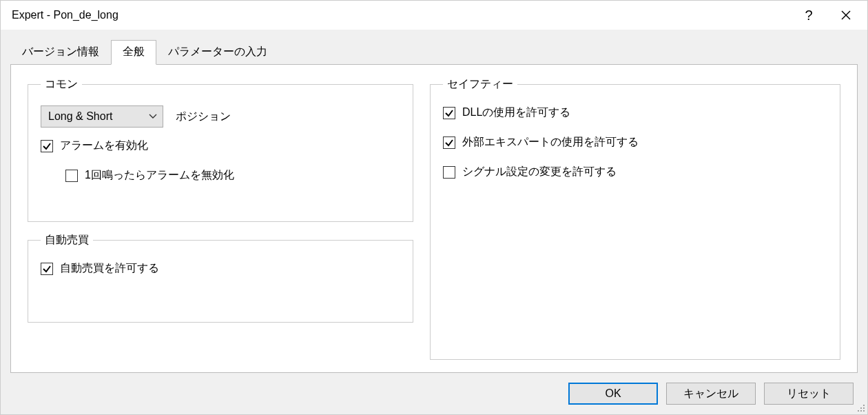 This screenshot has width=868, height=415. I want to click on checkbox-alarm-enable: アラームを有効化, so click(220, 146).